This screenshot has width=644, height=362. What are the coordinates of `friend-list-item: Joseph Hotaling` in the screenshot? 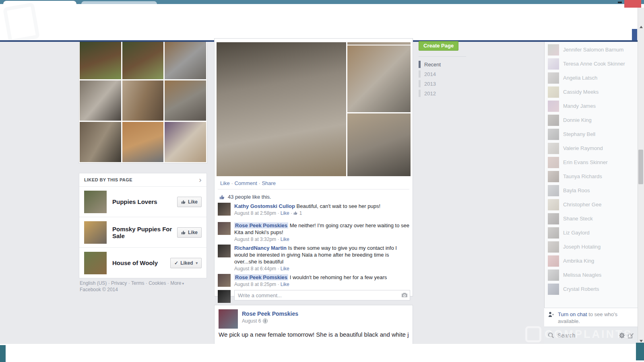 It's located at (591, 247).